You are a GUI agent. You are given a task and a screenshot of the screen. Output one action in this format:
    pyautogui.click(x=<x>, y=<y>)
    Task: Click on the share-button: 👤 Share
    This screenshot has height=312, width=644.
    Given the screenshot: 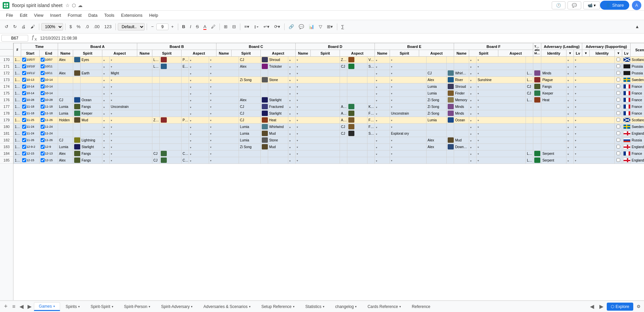 What is the action you would take?
    pyautogui.click(x=615, y=5)
    